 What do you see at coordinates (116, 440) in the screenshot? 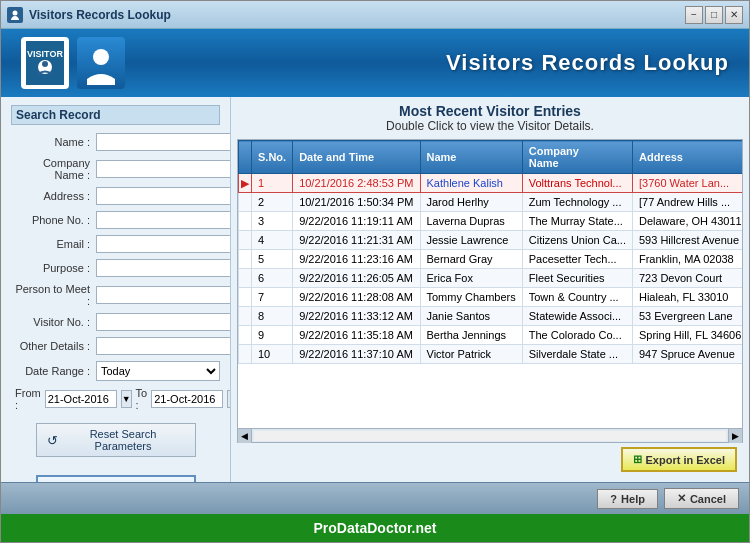
I see `reset-button: ↺ Reset Search Parameters` at bounding box center [116, 440].